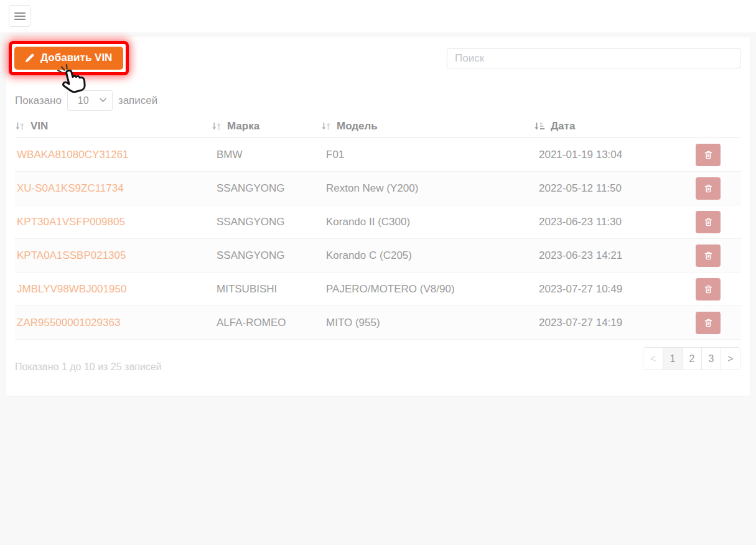 This screenshot has height=545, width=756. What do you see at coordinates (672, 358) in the screenshot?
I see `pagination-page-1: 1` at bounding box center [672, 358].